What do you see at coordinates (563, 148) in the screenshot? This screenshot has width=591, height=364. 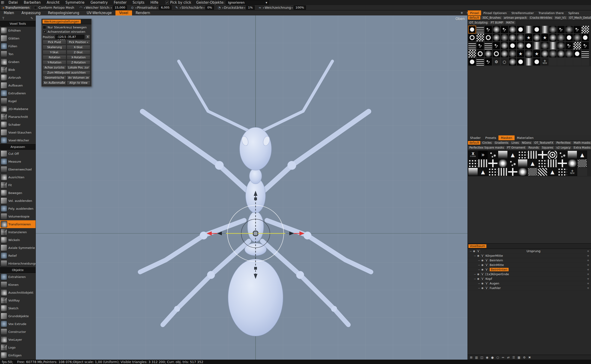 I see `maskgroup-v2-legacy: v2 Legacy` at bounding box center [563, 148].